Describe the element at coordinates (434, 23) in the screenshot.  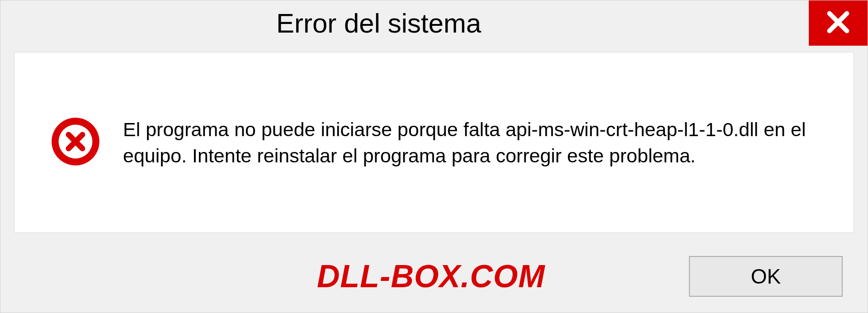
I see `titlebar: Error del sistema` at that location.